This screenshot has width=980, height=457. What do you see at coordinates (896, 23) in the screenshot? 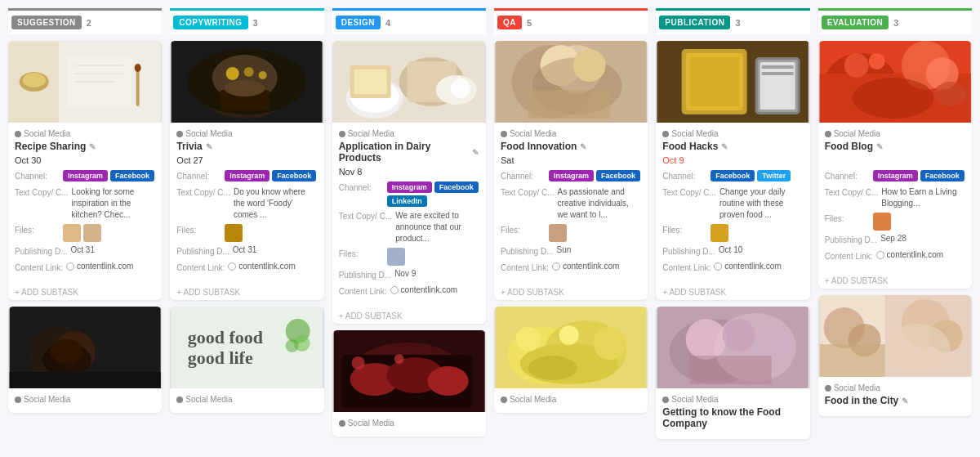
I see `column-count-evaluation: 3` at bounding box center [896, 23].